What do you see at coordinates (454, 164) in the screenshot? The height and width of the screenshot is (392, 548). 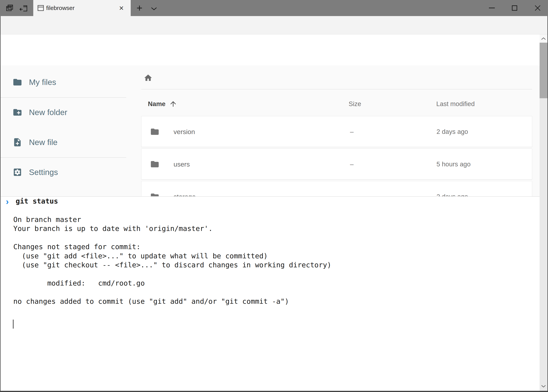 I see `row-modified: 5 hours ago` at bounding box center [454, 164].